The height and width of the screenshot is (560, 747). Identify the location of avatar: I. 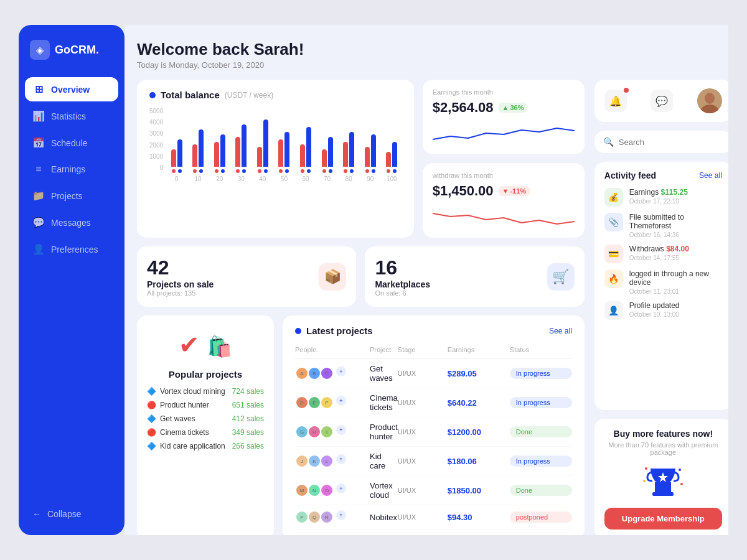
(327, 432).